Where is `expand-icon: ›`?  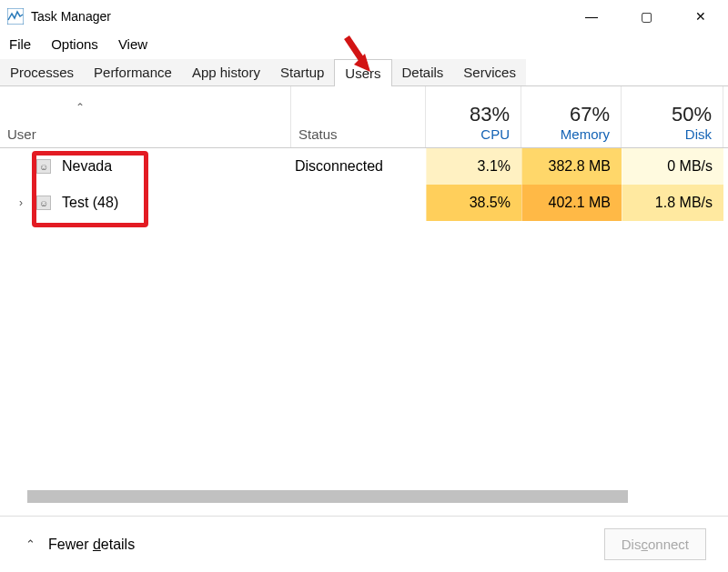
expand-icon: › is located at coordinates (21, 203).